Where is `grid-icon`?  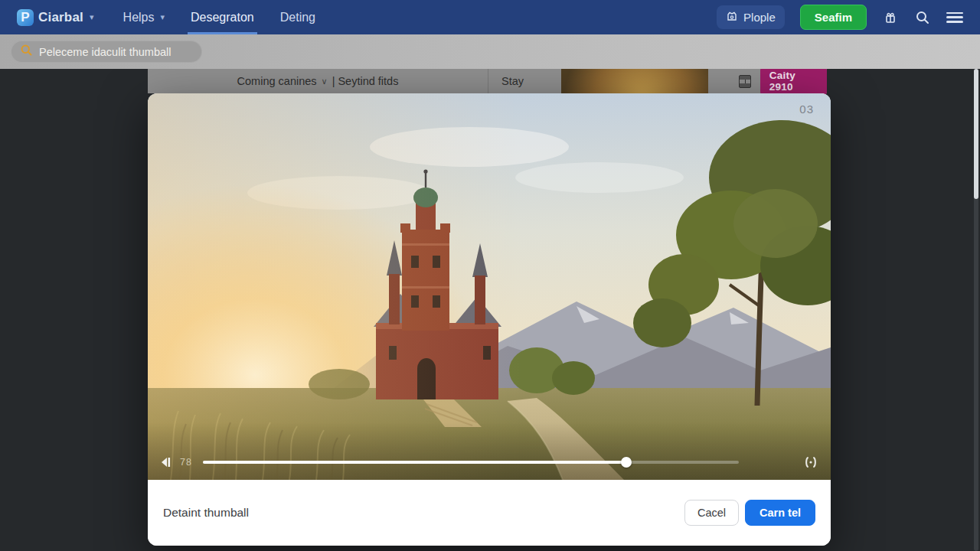
grid-icon is located at coordinates (745, 81).